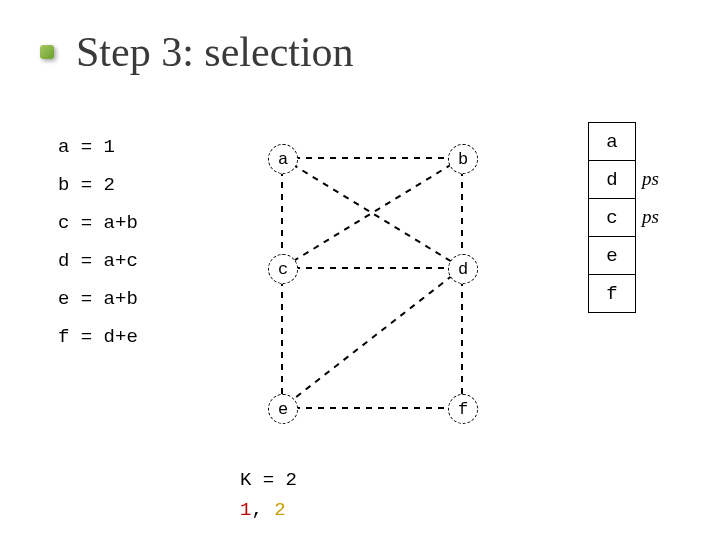 Image resolution: width=720 pixels, height=540 pixels. What do you see at coordinates (47, 52) in the screenshot?
I see `bullet-icon` at bounding box center [47, 52].